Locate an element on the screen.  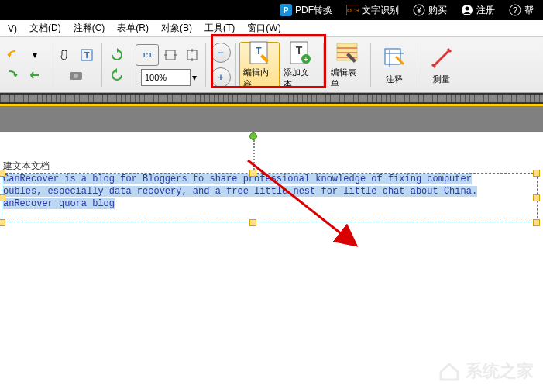
zoom-in-button: + is located at coordinates (221, 77).